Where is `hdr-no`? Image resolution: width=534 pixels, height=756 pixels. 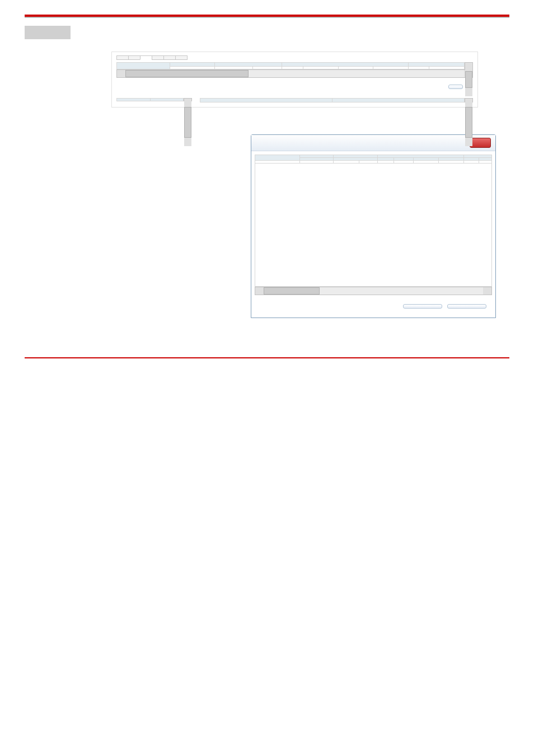 hdr-no is located at coordinates (134, 100).